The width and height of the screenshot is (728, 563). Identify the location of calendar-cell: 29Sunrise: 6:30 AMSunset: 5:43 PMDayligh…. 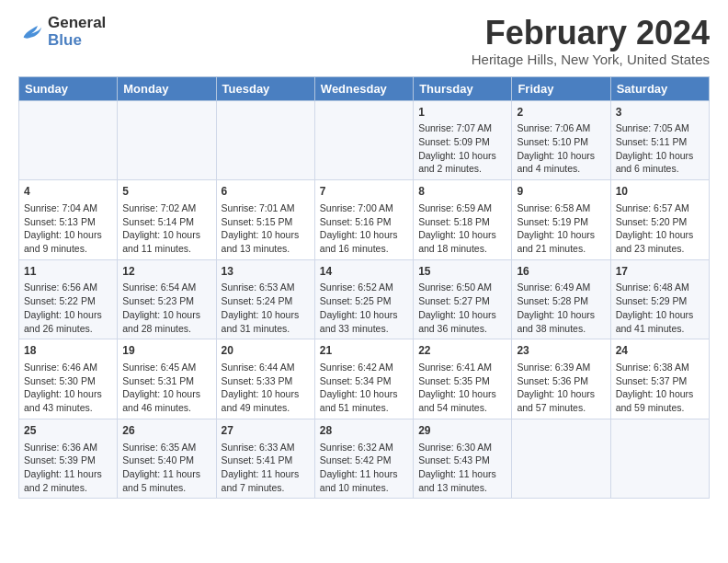
(463, 458).